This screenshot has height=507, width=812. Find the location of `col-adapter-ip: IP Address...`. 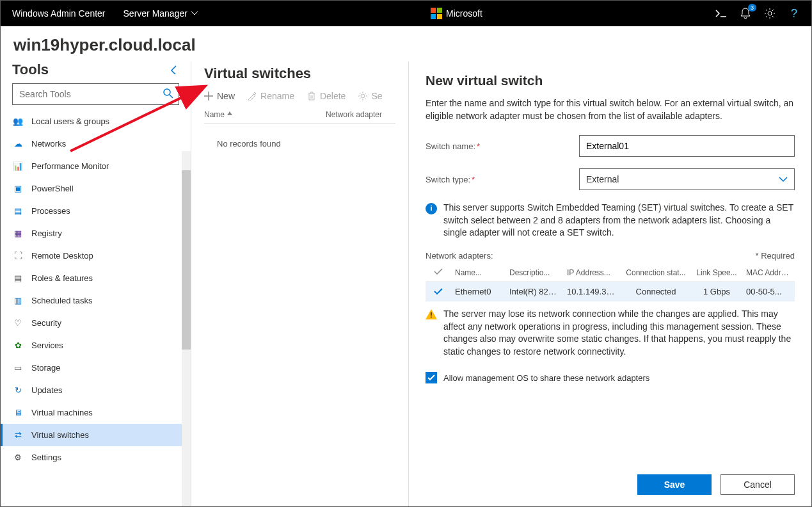

col-adapter-ip: IP Address... is located at coordinates (592, 273).